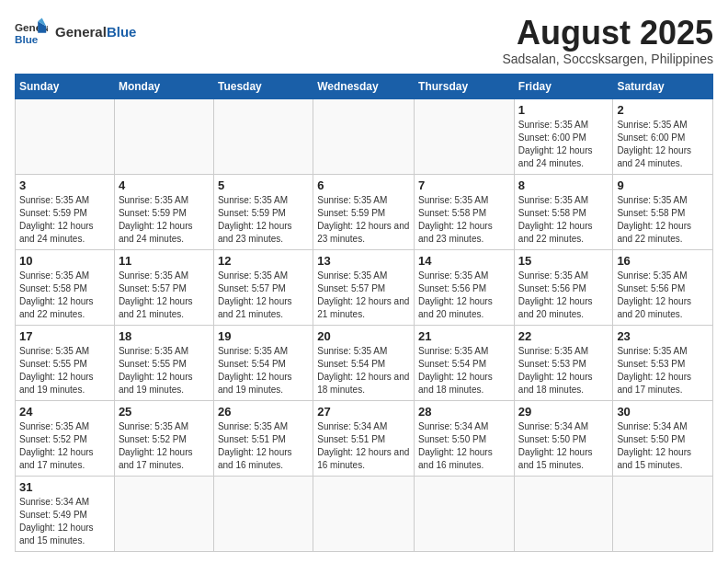 The image size is (728, 563). What do you see at coordinates (64, 261) in the screenshot?
I see `cell-date-number: 10` at bounding box center [64, 261].